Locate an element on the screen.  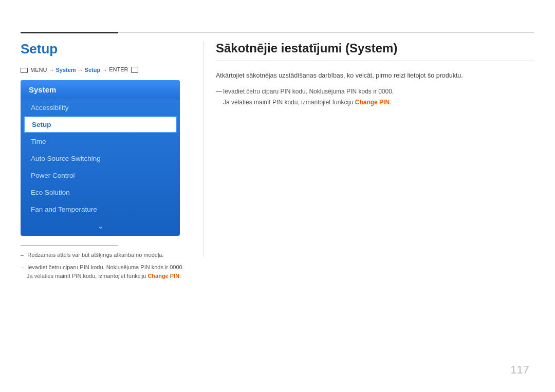
chevron-down-icon: ⌄ is located at coordinates (100, 227).